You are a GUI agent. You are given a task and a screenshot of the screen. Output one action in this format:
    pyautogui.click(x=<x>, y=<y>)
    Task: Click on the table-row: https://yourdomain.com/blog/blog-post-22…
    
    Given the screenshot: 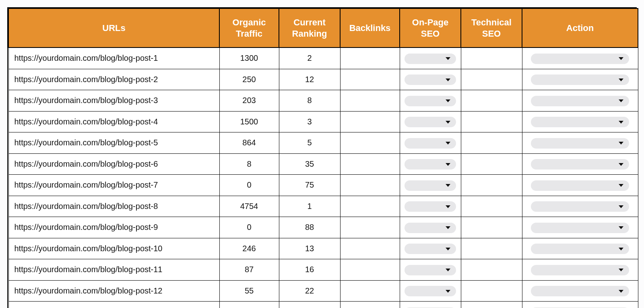 What is the action you would take?
    pyautogui.click(x=323, y=80)
    